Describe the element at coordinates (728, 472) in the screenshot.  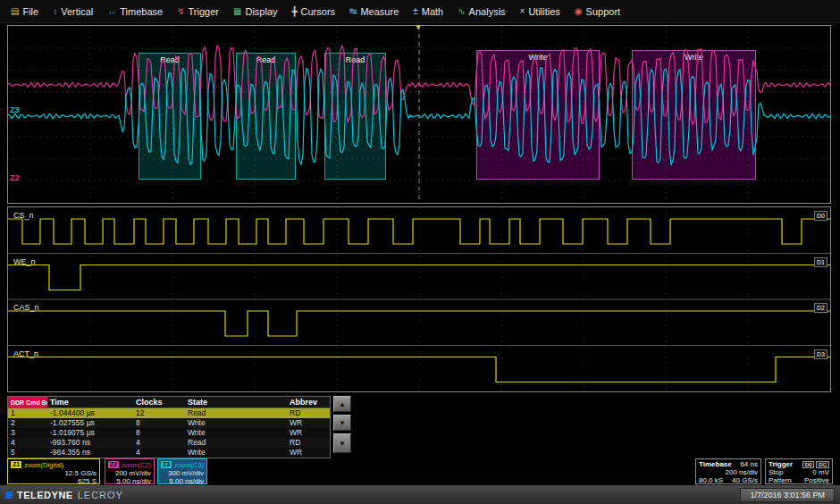
I see `timebase-descriptor: Timebase 64 ns 200 ns/div 80.0 kS 40 GS/…` at that location.